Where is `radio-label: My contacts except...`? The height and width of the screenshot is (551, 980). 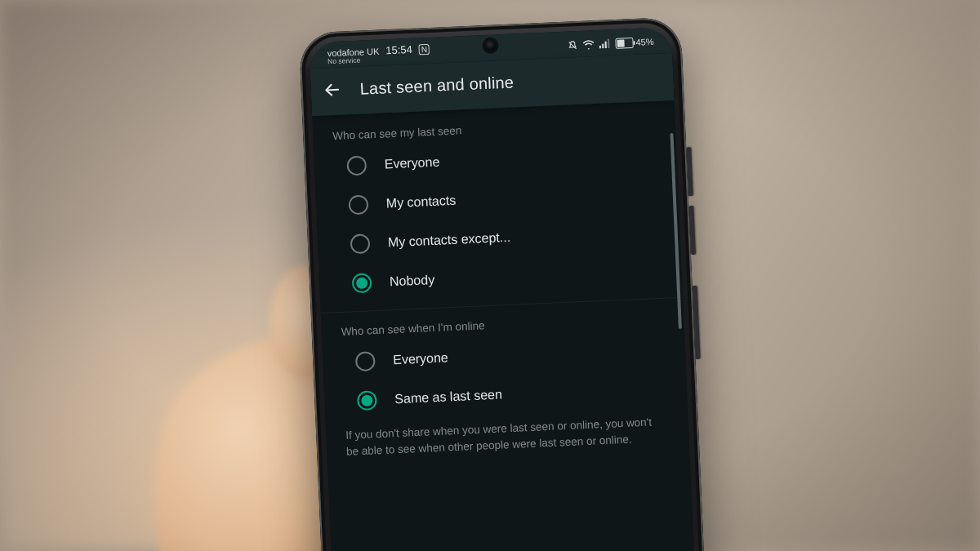 radio-label: My contacts except... is located at coordinates (449, 240).